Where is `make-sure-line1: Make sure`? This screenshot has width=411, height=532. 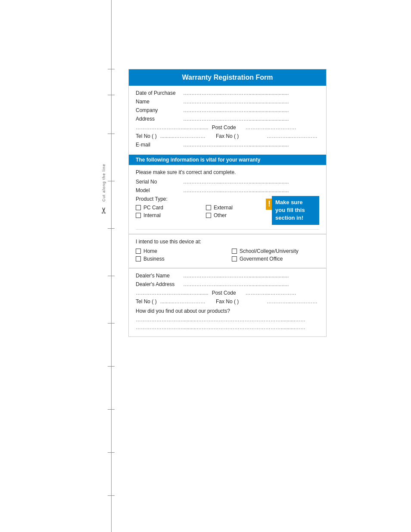 make-sure-line1: Make sure is located at coordinates (296, 202).